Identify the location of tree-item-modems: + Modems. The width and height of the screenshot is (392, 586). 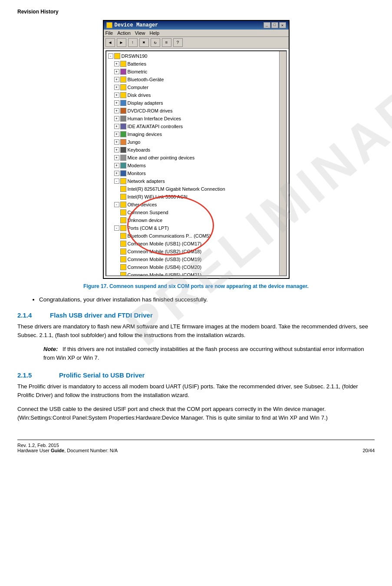
(199, 166).